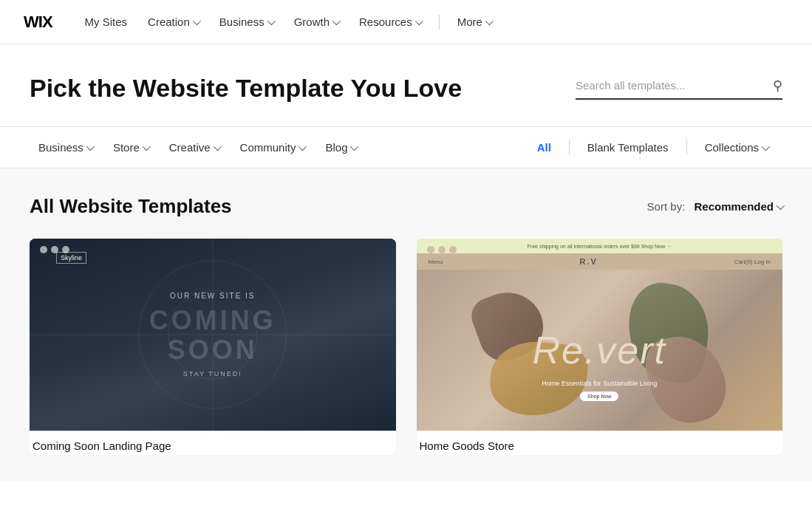  What do you see at coordinates (247, 22) in the screenshot?
I see `navbar-business: Business` at bounding box center [247, 22].